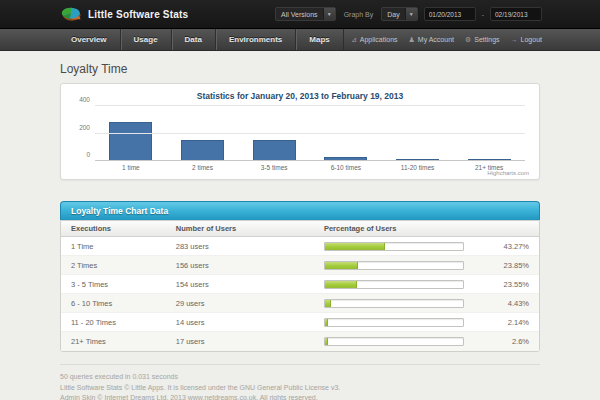  I want to click on page-title: Loyalty Time, so click(300, 69).